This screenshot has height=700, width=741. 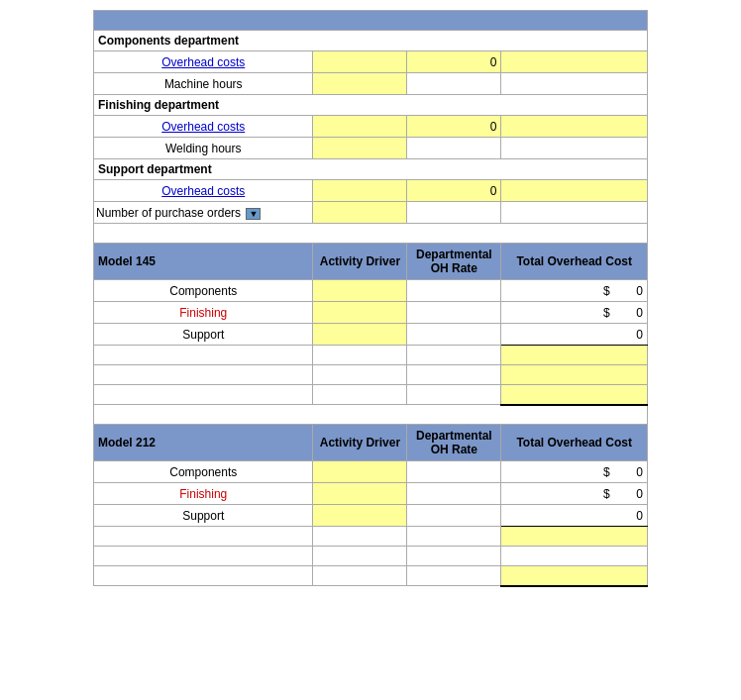 I want to click on model145-dept-oh-rate: Departmental OH Rate, so click(x=454, y=261).